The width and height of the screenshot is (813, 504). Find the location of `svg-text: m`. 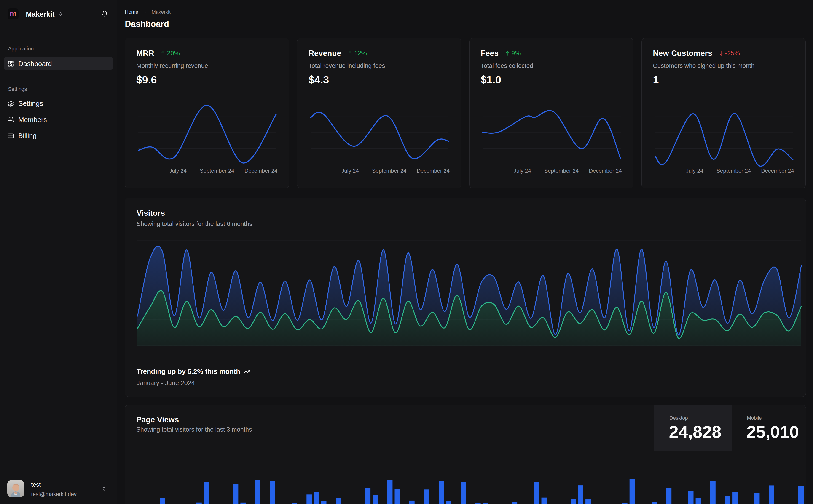

svg-text: m is located at coordinates (13, 14).